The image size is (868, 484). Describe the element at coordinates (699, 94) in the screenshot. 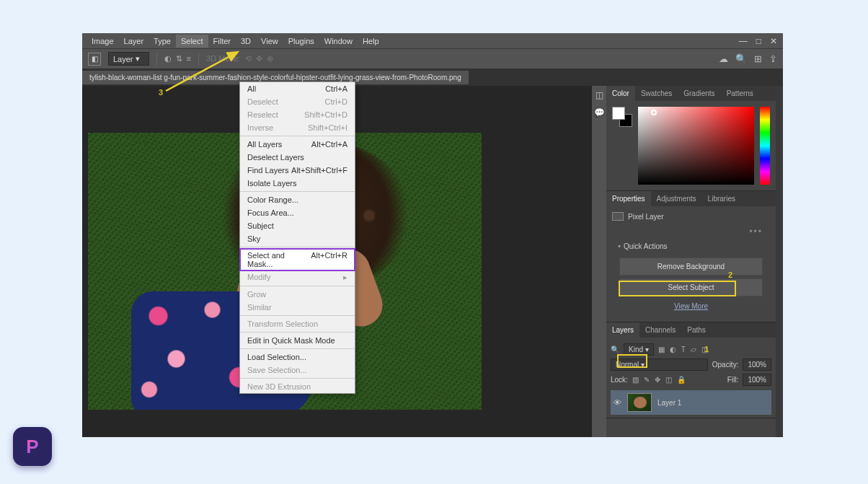

I see `tab-gradients: Gradients` at that location.